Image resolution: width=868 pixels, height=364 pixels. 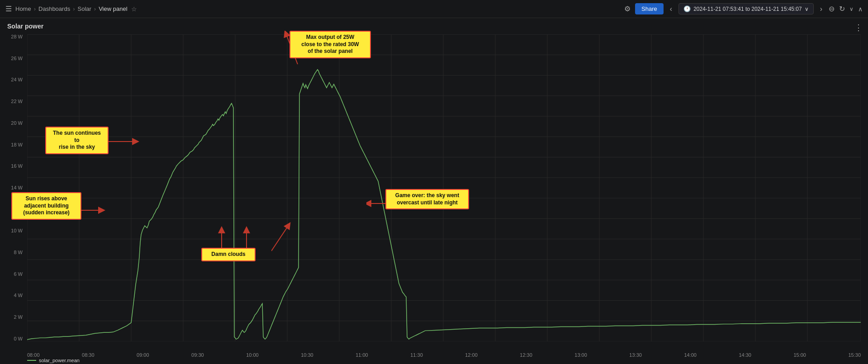 I want to click on annotation-arrow-4c, so click(x=283, y=237).